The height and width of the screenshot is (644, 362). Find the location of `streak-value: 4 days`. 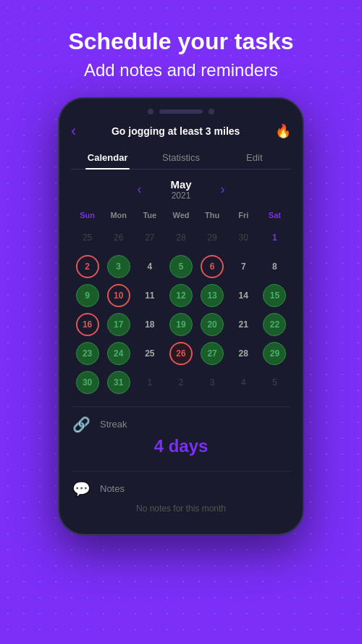

streak-value: 4 days is located at coordinates (181, 448).